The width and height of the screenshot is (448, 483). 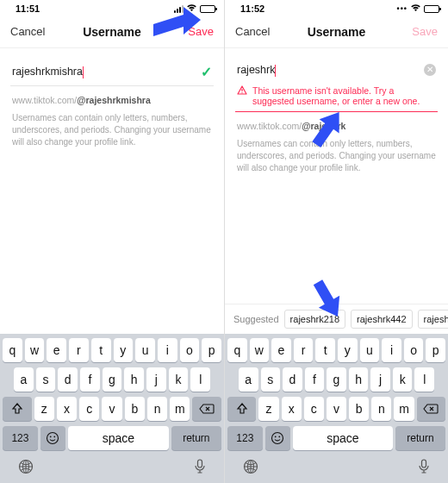 I want to click on username-input-value: rajeshrkmishra, so click(x=47, y=72).